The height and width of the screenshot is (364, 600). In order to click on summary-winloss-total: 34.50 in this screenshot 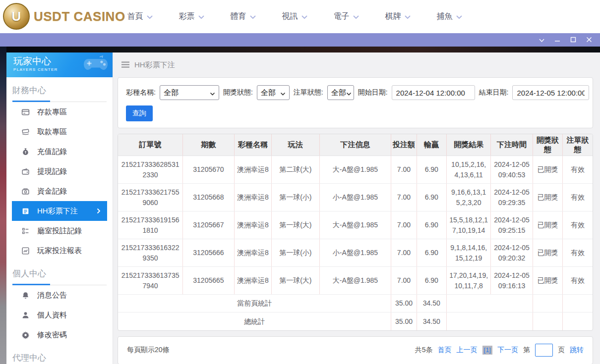, I will do `click(431, 321)`.